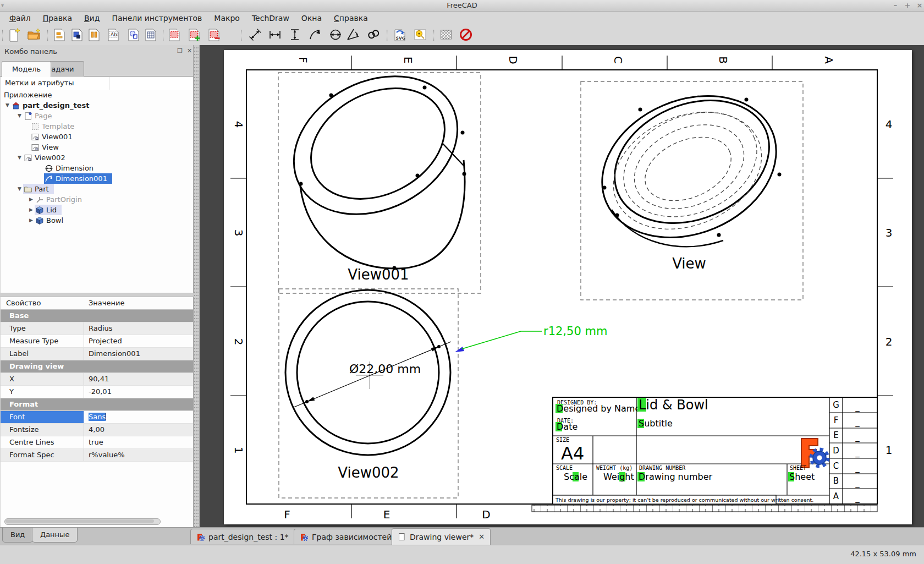  What do you see at coordinates (97, 178) in the screenshot?
I see `tree-item-dimension001: Dimension001` at bounding box center [97, 178].